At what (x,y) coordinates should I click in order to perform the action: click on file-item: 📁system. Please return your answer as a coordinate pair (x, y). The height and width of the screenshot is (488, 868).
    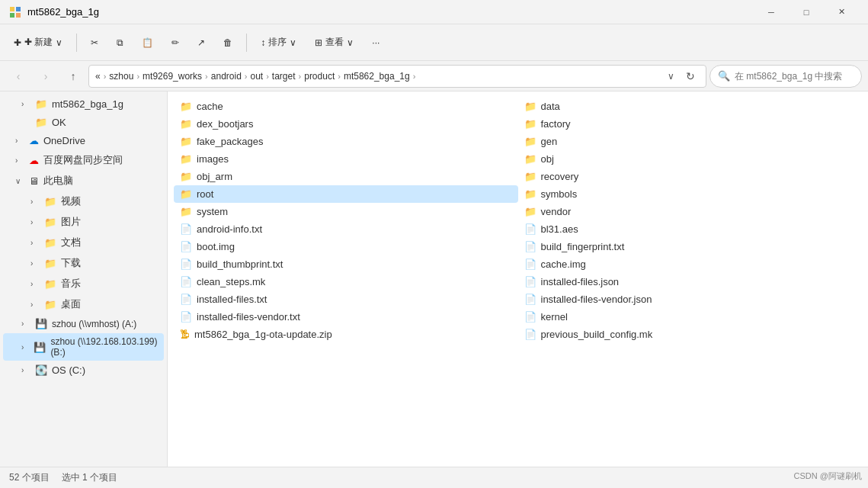
    Looking at the image, I should click on (346, 212).